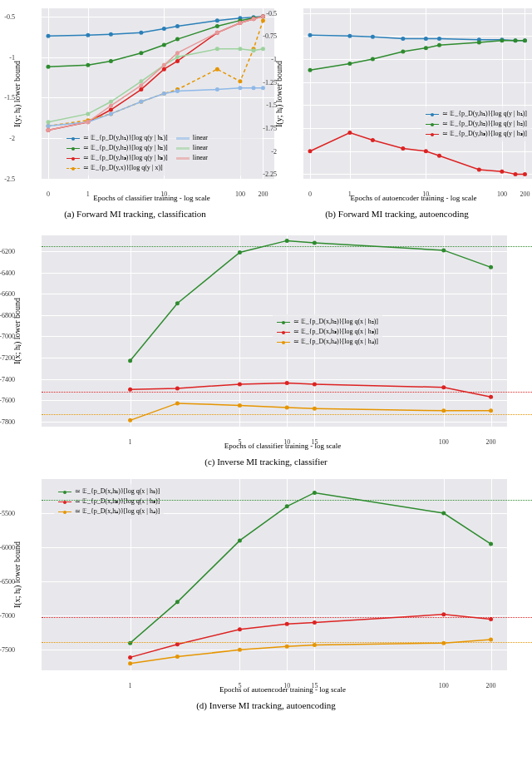 This screenshot has width=532, height=761. I want to click on ylabel-b: I(y; hⱼ) lower bound, so click(279, 93).